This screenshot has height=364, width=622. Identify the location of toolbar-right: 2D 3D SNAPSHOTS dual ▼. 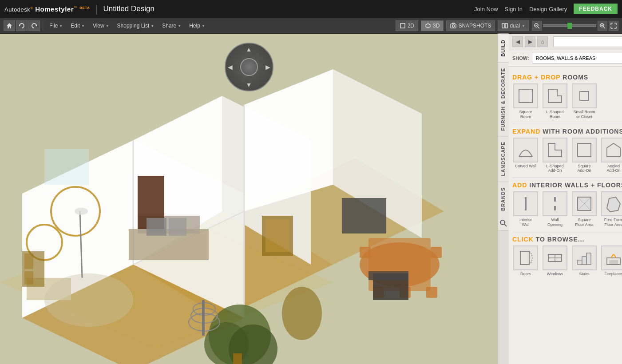
(507, 26).